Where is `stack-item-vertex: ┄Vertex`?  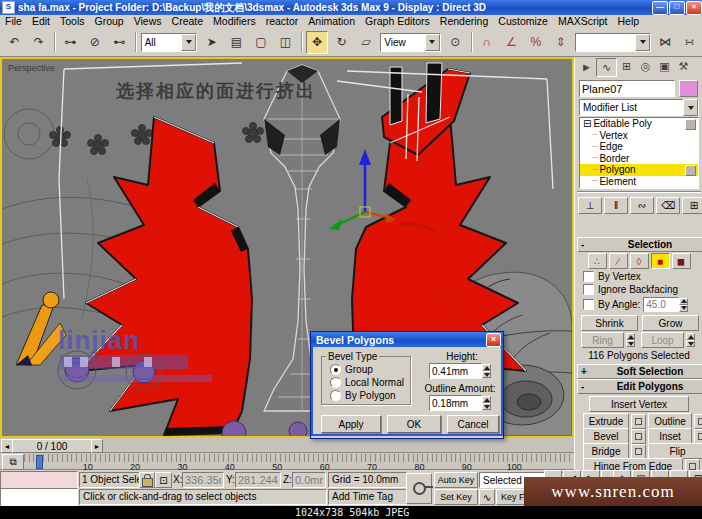
stack-item-vertex: ┄Vertex is located at coordinates (639, 136).